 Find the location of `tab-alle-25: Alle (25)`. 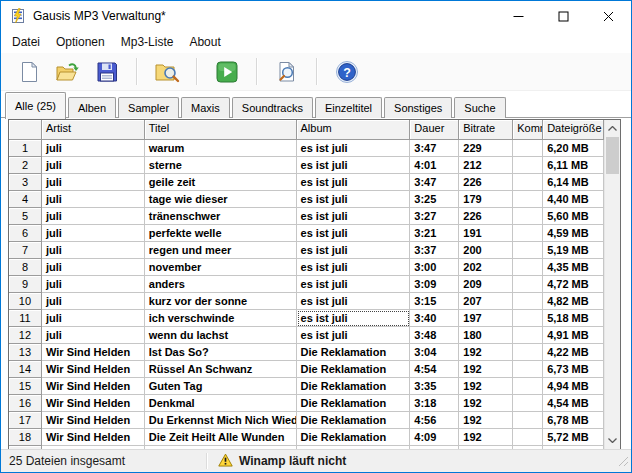

tab-alle-25: Alle (25) is located at coordinates (36, 106).